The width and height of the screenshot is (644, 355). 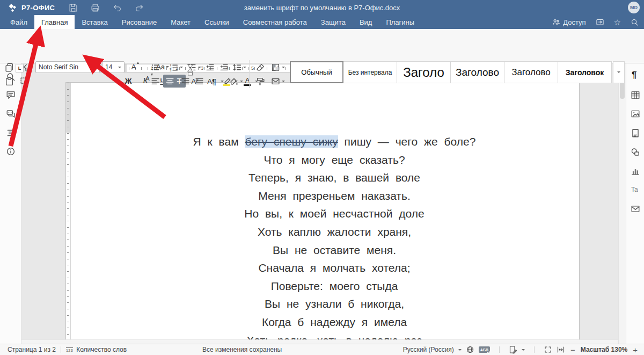 I want to click on page-color-dropdown, so click(x=283, y=67).